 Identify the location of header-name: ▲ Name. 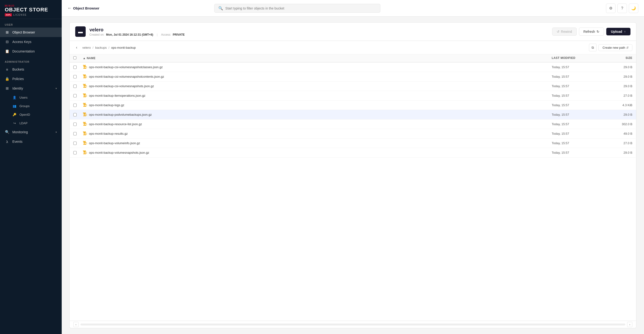
(317, 58).